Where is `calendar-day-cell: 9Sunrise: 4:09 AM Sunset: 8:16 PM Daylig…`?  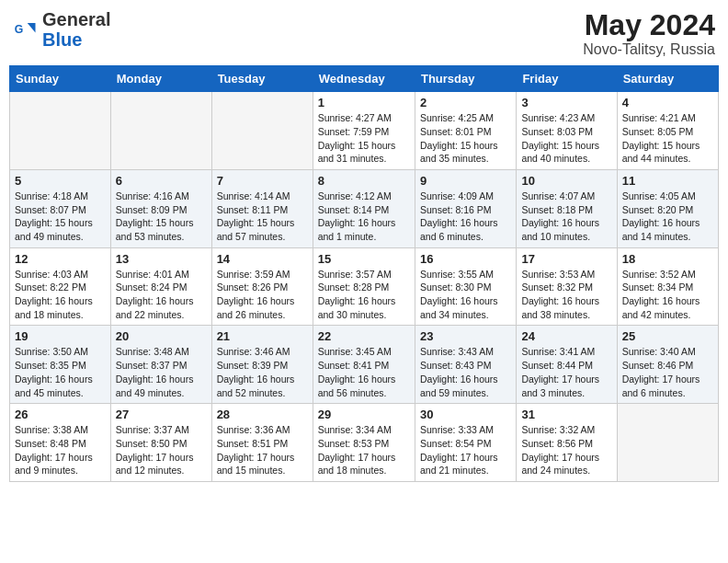 calendar-day-cell: 9Sunrise: 4:09 AM Sunset: 8:16 PM Daylig… is located at coordinates (465, 208).